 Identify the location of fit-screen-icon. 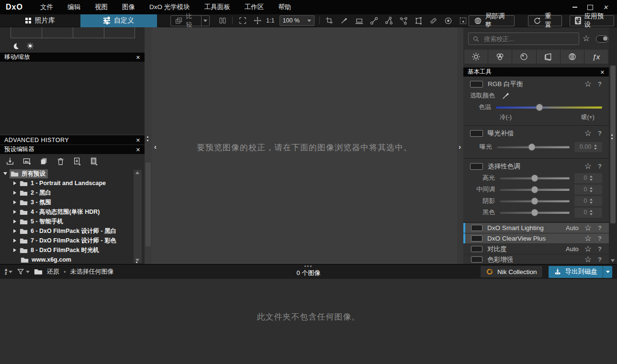
(242, 21).